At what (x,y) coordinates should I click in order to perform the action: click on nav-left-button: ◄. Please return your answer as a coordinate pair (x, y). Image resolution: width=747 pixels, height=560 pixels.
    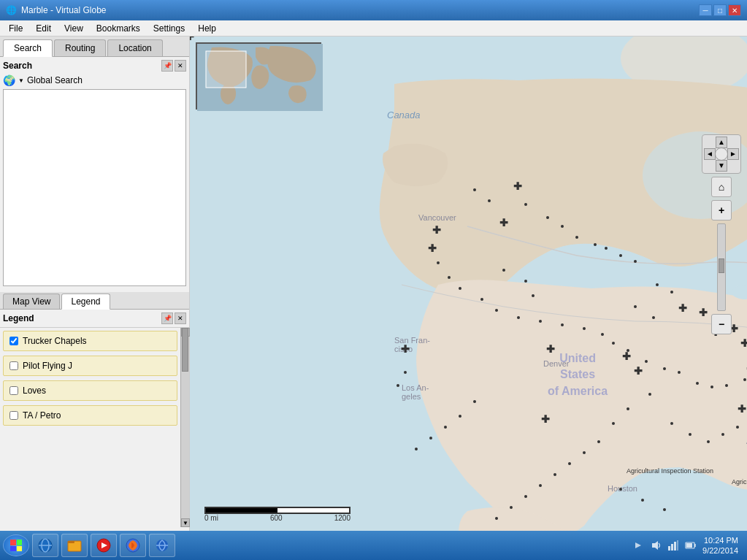
    Looking at the image, I should click on (710, 154).